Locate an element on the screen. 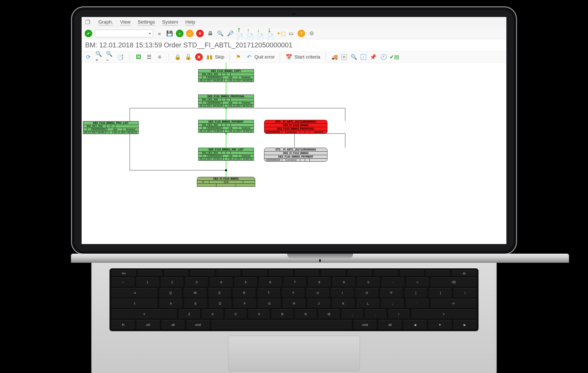 The height and width of the screenshot is (373, 588). node-title: DE5_F110_BM001_PRO_LIST is located at coordinates (111, 123).